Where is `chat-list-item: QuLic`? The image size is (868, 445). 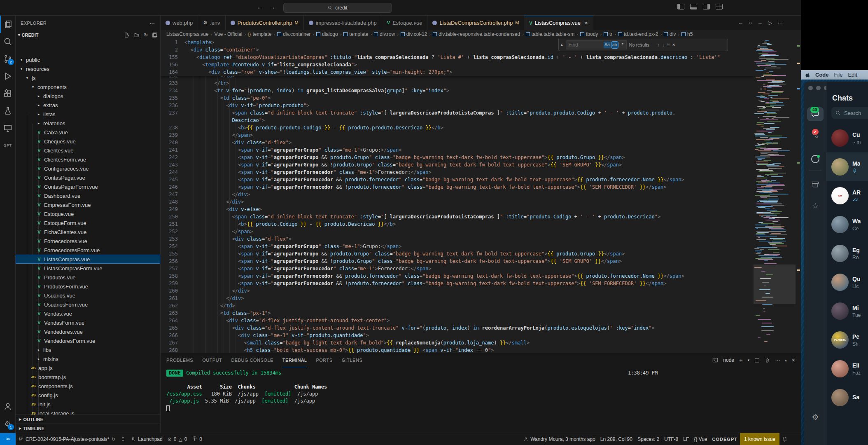 chat-list-item: QuLic is located at coordinates (847, 282).